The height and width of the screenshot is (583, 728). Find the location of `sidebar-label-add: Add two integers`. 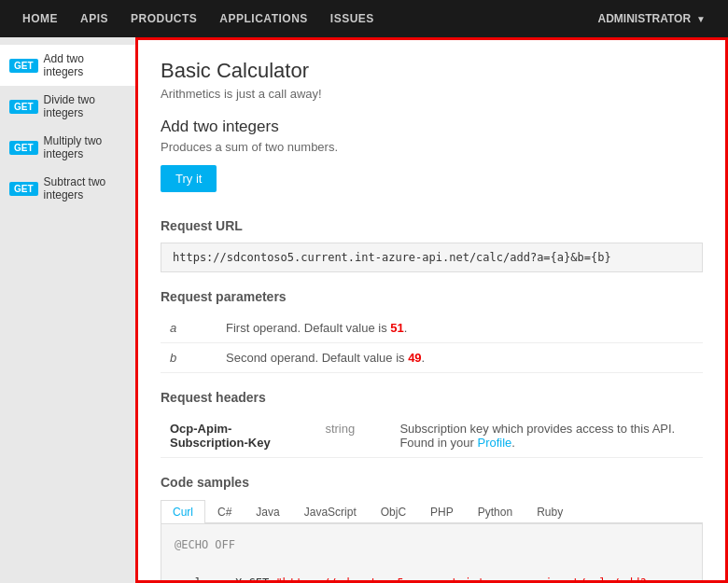

sidebar-label-add: Add two integers is located at coordinates (85, 65).